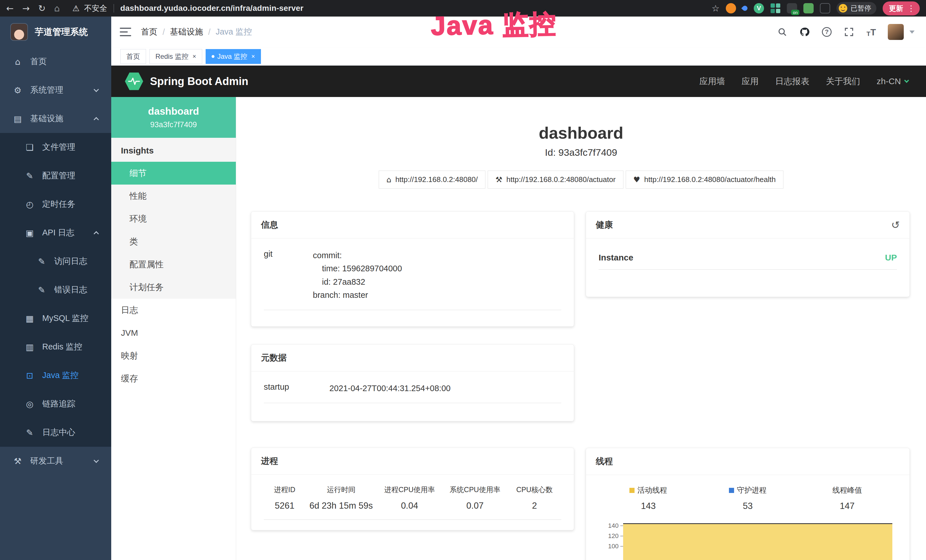 This screenshot has width=926, height=560. What do you see at coordinates (174, 173) in the screenshot?
I see `subnav-item-details: 细节` at bounding box center [174, 173].